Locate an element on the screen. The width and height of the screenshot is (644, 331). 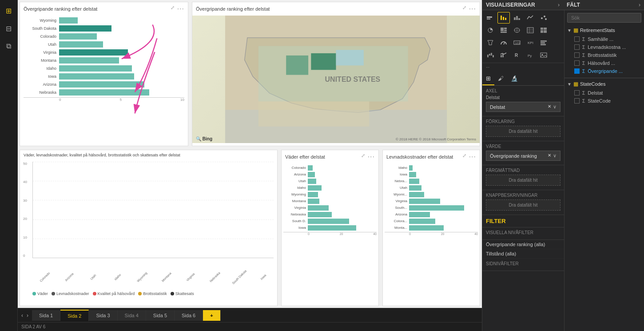
tab-sida-5: Sida 5 is located at coordinates (160, 315).